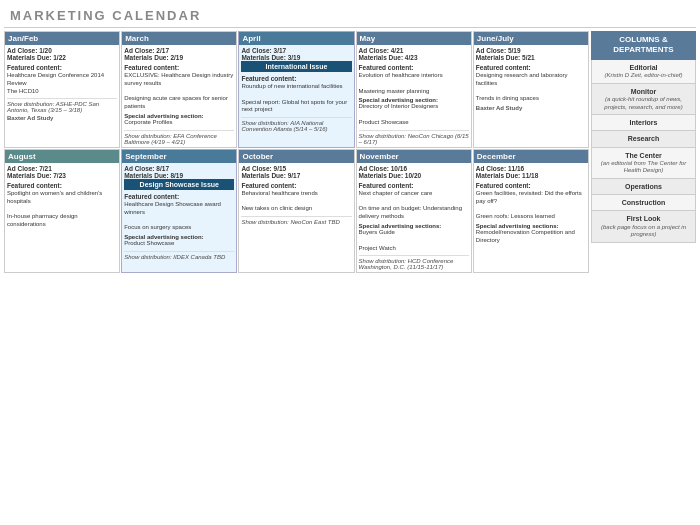 This screenshot has height=525, width=700. Describe the element at coordinates (644, 232) in the screenshot. I see `dept-detail-firstlook: (back page focus on a project in progres…` at that location.